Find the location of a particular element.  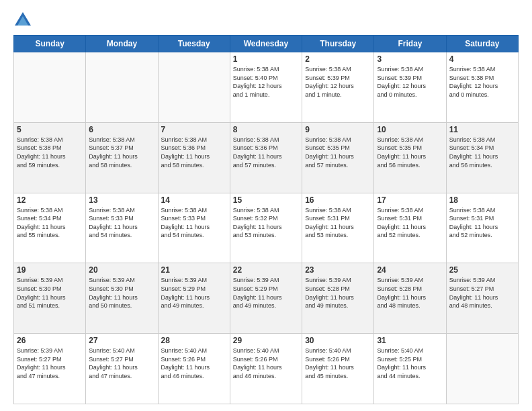

calendar-cell: 3Sunrise: 5:38 AM Sunset: 5:39 PM Daylig… is located at coordinates (410, 87).